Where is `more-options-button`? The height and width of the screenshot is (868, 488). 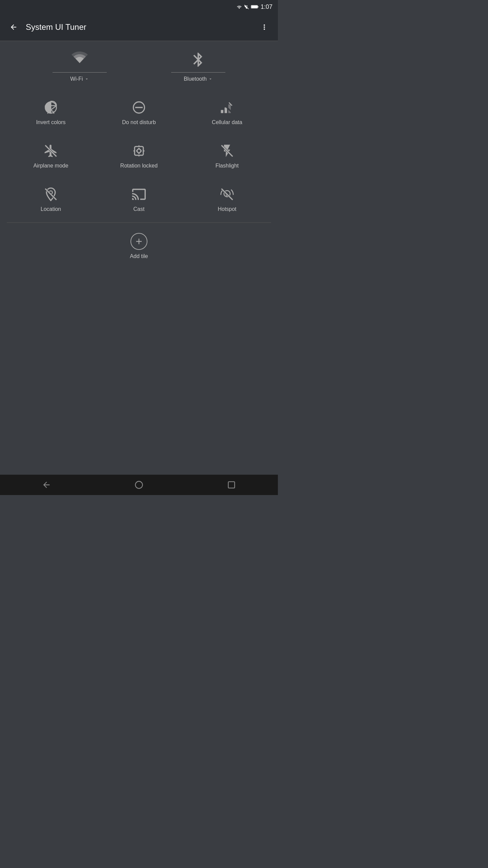 more-options-button is located at coordinates (264, 27).